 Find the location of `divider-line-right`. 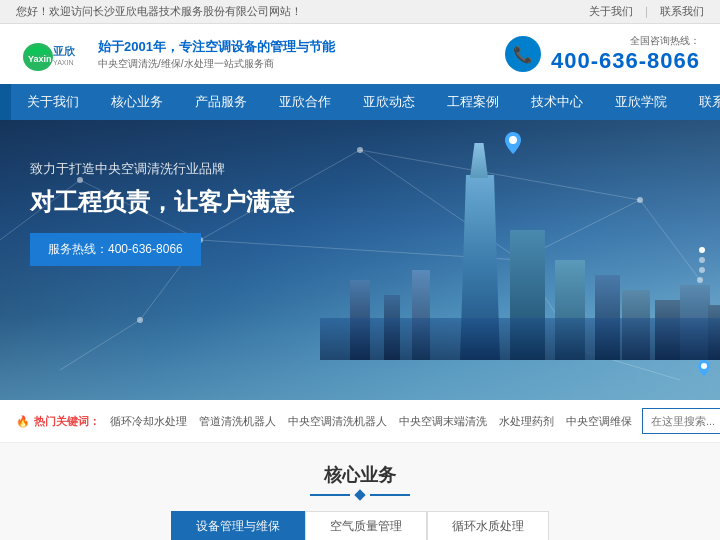

divider-line-right is located at coordinates (390, 495).